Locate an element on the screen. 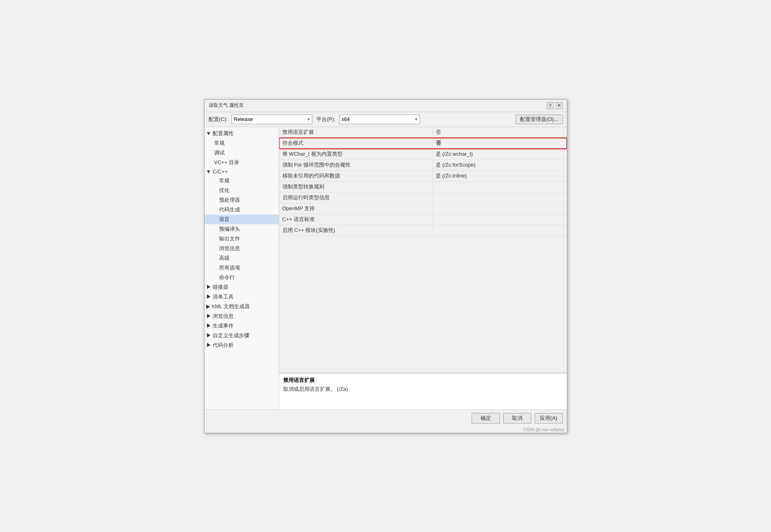 This screenshot has width=771, height=532. prop-value-cpp-modules is located at coordinates (499, 230).